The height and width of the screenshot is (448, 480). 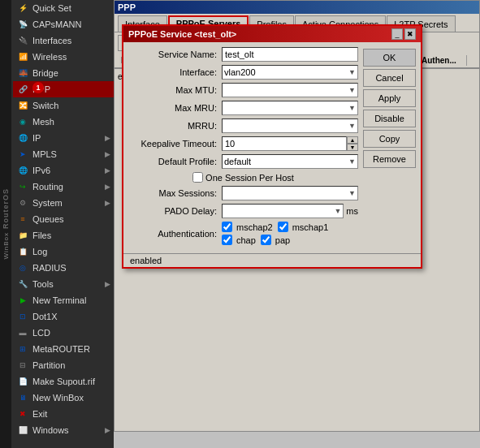 I want to click on sidebar-item-ipv6: 🌐IPv6▶, so click(x=63, y=170).